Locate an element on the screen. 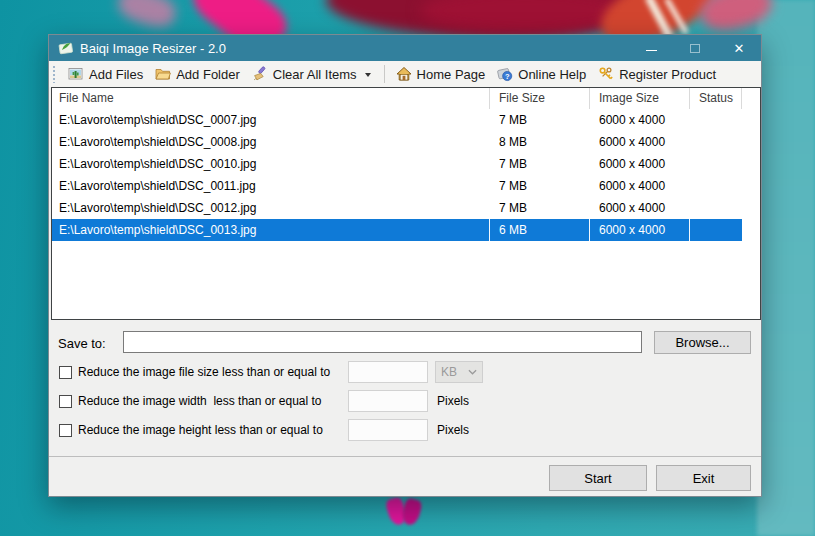 The height and width of the screenshot is (536, 815). titlebar: Baiqi Image Resizer - 2.0 ✕ is located at coordinates (405, 48).